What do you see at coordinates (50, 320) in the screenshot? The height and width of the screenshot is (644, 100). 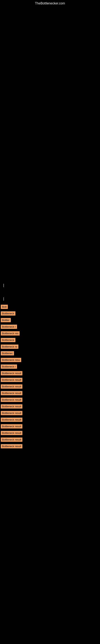 I see `bottleneck-item: Bottler` at bounding box center [50, 320].